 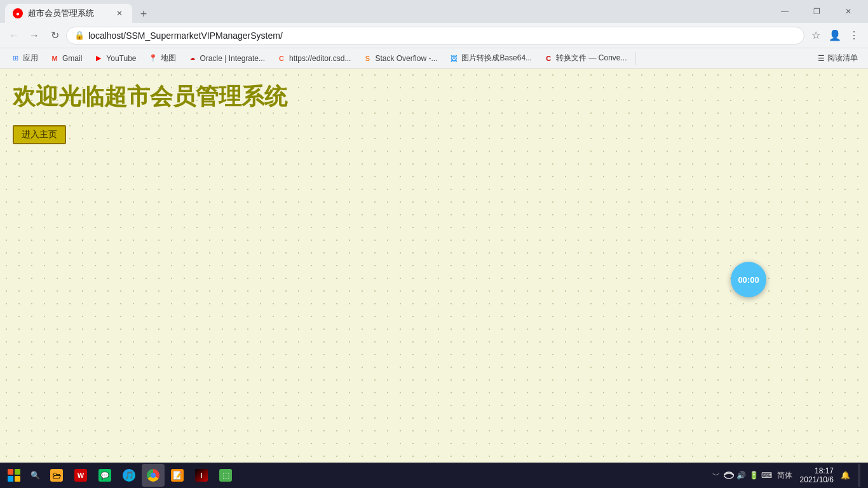 I want to click on forward-button: →, so click(x=34, y=36).